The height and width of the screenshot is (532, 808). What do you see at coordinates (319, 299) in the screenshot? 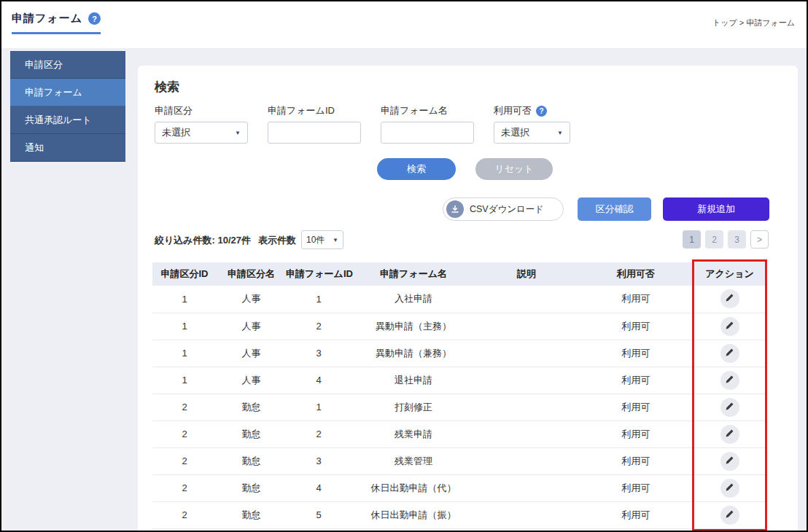
I see `cell-form-id: 1` at bounding box center [319, 299].